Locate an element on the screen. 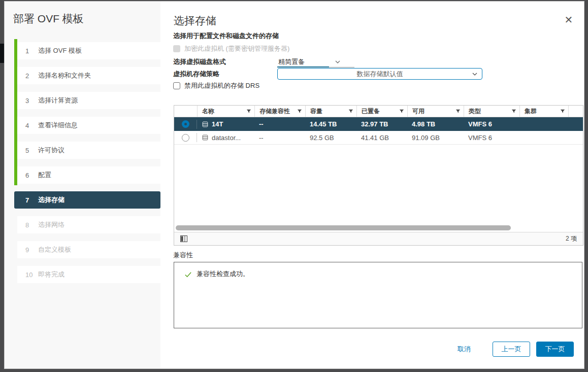  table-footer: 2 项 is located at coordinates (379, 239).